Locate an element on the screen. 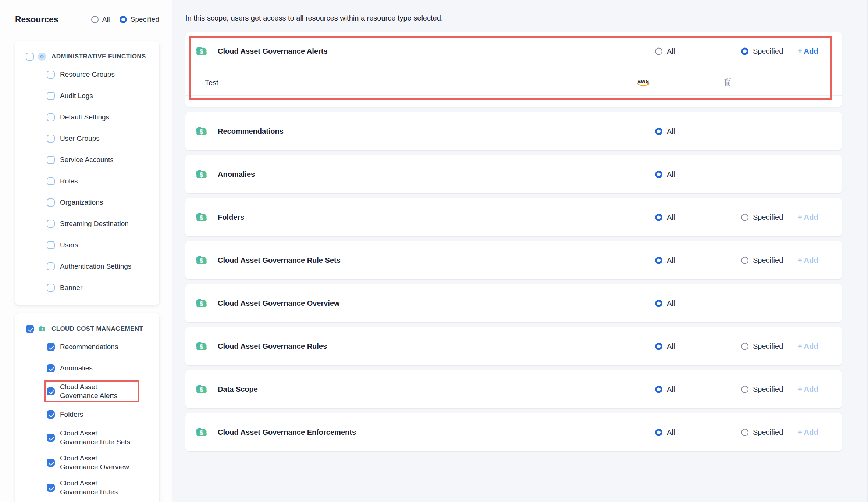 The height and width of the screenshot is (502, 868). resource-row: $ Cloud Asset Governance AlertsAllSpecif… is located at coordinates (513, 70).